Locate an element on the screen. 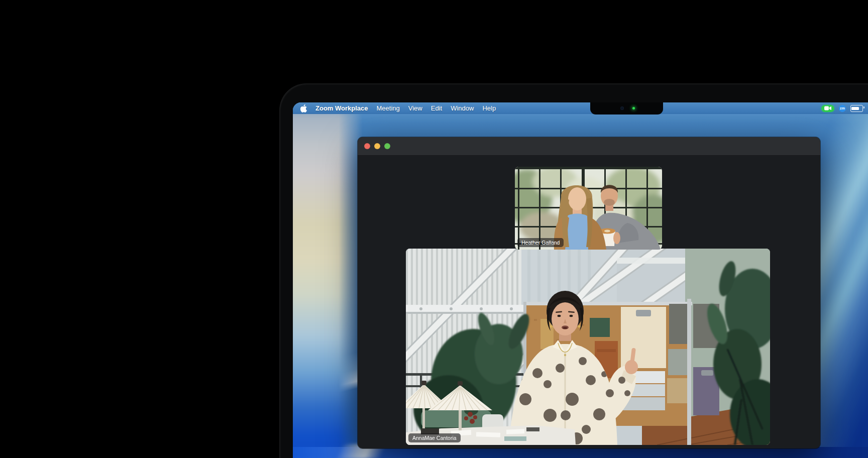 This screenshot has height=458, width=868. apple-icon is located at coordinates (303, 108).